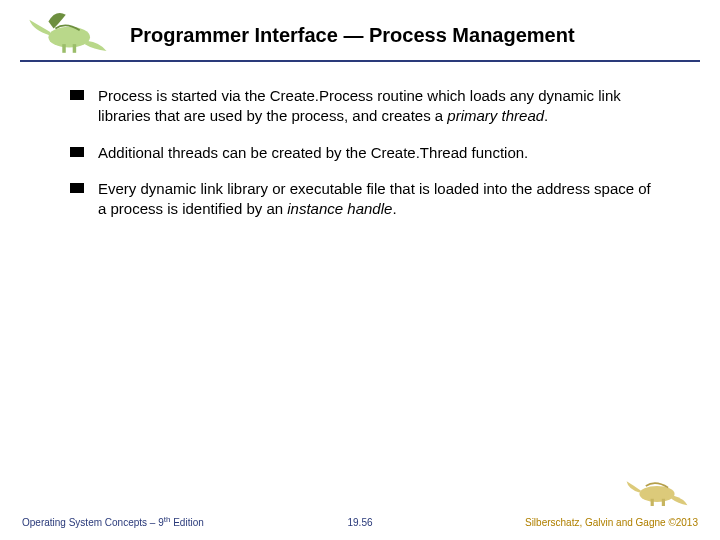 The width and height of the screenshot is (720, 540). What do you see at coordinates (379, 106) in the screenshot?
I see `bullet-text: Process is started via the Create.Proces…` at bounding box center [379, 106].